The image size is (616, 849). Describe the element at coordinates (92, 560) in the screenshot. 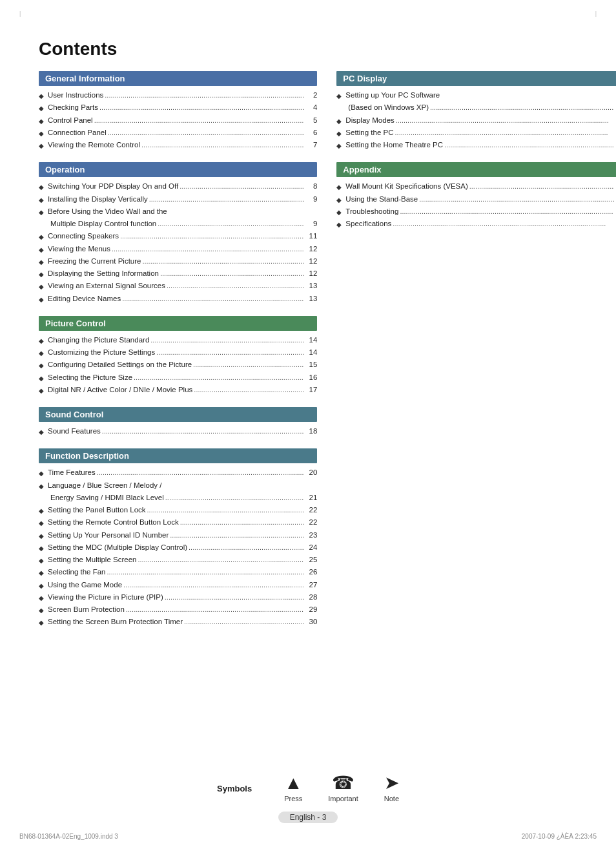

I see `toc-label: Setting the Multiple Screen` at that location.